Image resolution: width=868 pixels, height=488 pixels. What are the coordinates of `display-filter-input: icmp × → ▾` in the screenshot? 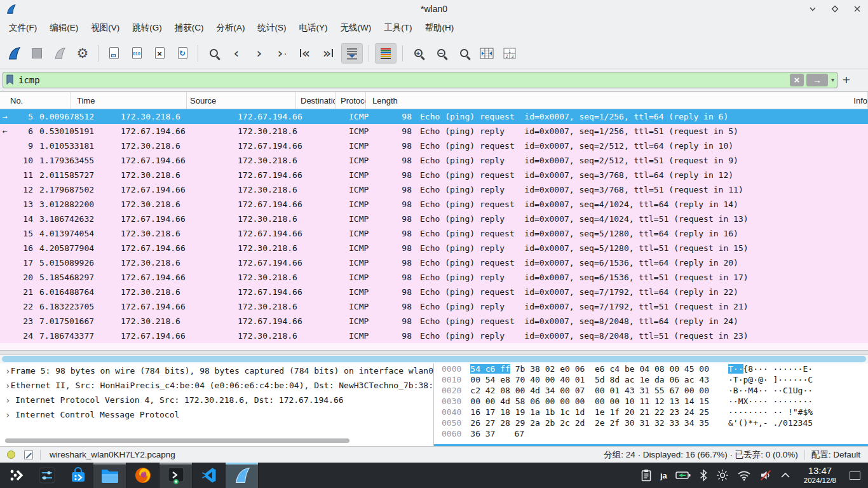 It's located at (420, 80).